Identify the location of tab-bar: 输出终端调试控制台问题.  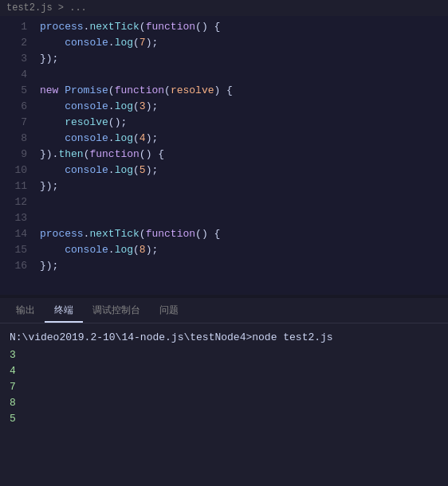
(224, 311).